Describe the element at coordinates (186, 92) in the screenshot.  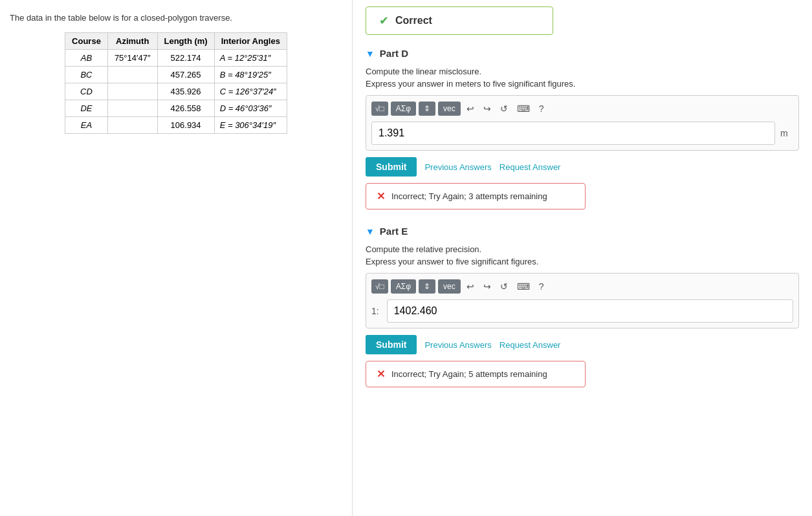
I see `cell-length-cd: 435.926` at that location.